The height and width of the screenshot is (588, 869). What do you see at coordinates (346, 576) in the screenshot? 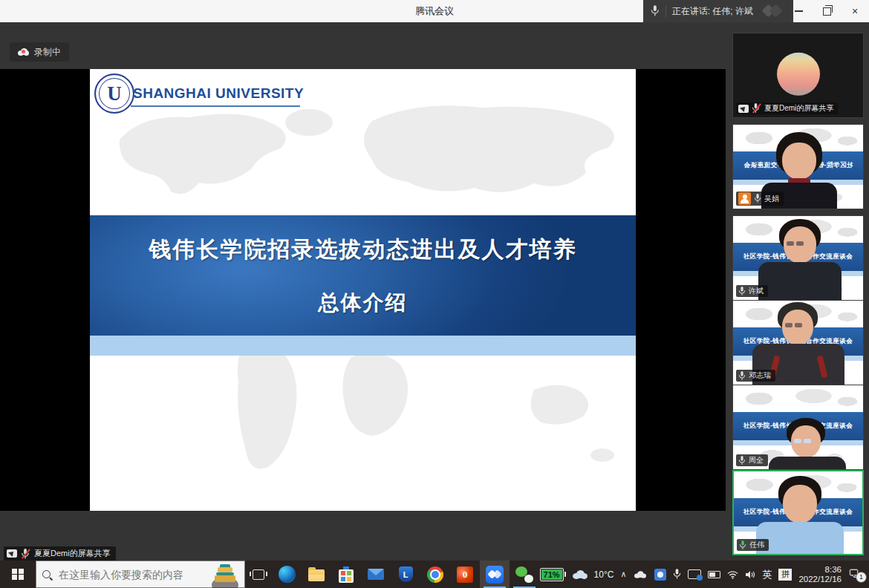
I see `microsoft-store-icon` at bounding box center [346, 576].